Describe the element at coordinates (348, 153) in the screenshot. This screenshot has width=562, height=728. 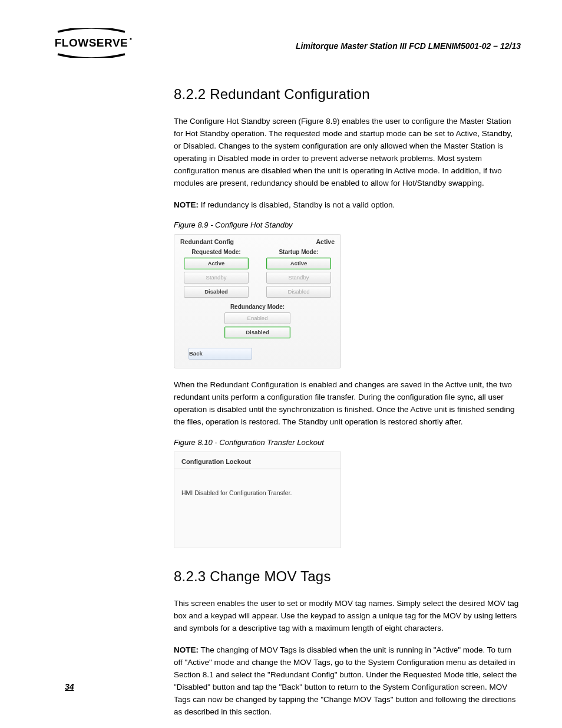
I see `para-822-1: The Configure Hot Standby screen (Figure…` at that location.